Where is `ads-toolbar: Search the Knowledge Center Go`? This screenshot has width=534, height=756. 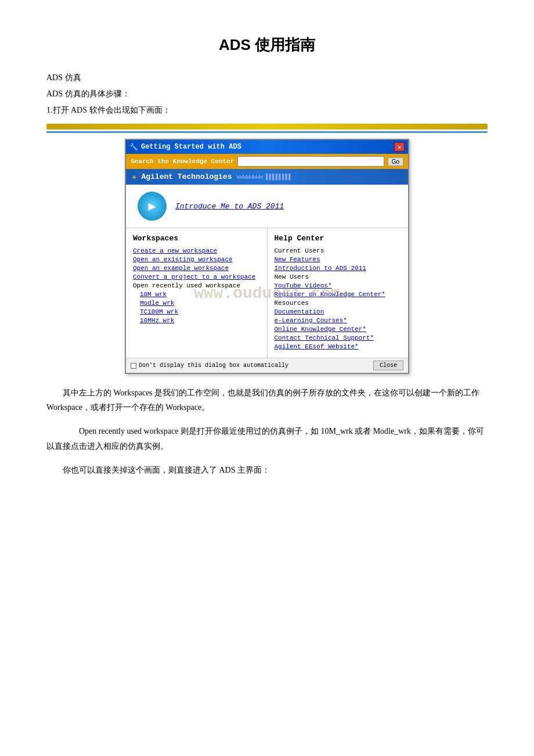
ads-toolbar: Search the Knowledge Center Go is located at coordinates (267, 161).